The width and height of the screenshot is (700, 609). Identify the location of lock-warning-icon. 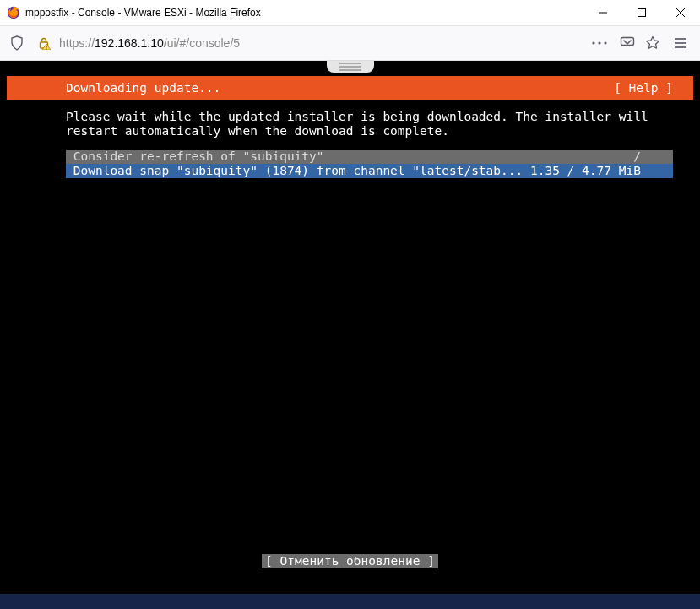
(44, 43).